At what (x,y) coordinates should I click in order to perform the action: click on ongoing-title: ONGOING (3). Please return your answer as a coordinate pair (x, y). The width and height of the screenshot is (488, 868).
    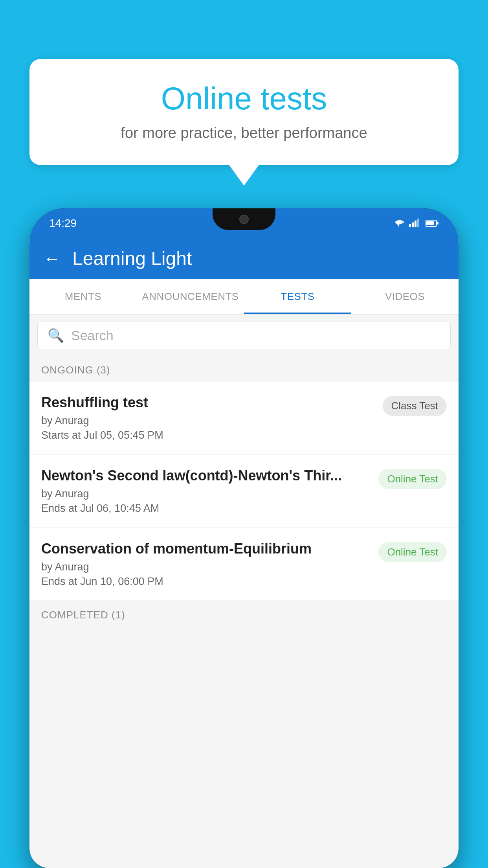
    Looking at the image, I should click on (76, 370).